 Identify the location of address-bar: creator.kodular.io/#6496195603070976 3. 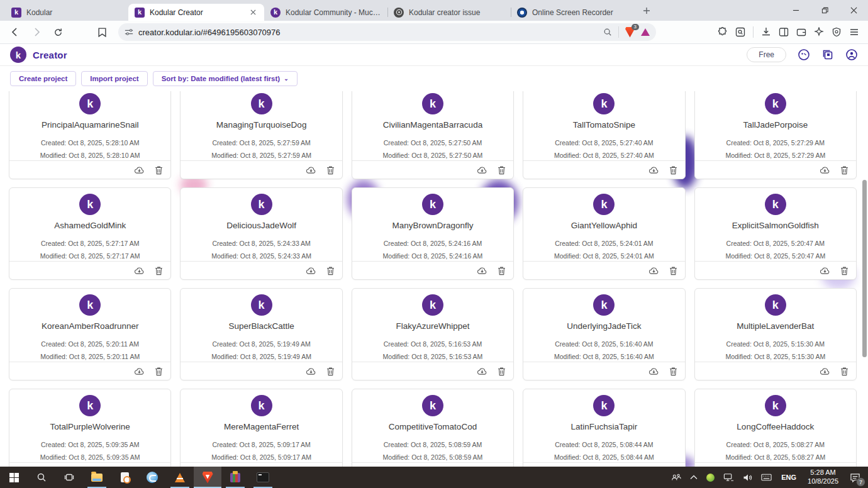
(387, 32).